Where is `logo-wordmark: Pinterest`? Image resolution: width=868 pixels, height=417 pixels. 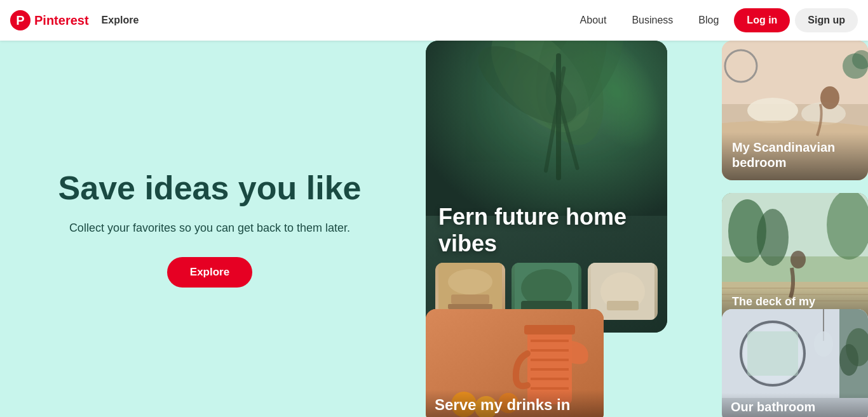 logo-wordmark: Pinterest is located at coordinates (62, 20).